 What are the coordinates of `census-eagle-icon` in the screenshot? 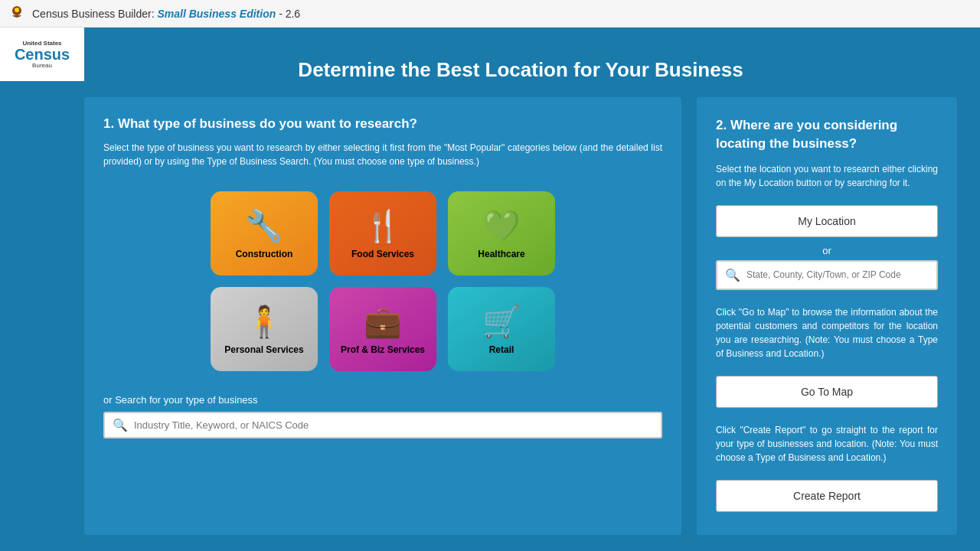 It's located at (17, 14).